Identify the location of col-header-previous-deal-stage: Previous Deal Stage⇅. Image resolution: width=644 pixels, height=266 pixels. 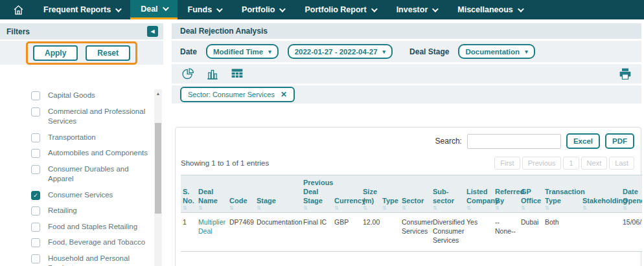
(317, 194).